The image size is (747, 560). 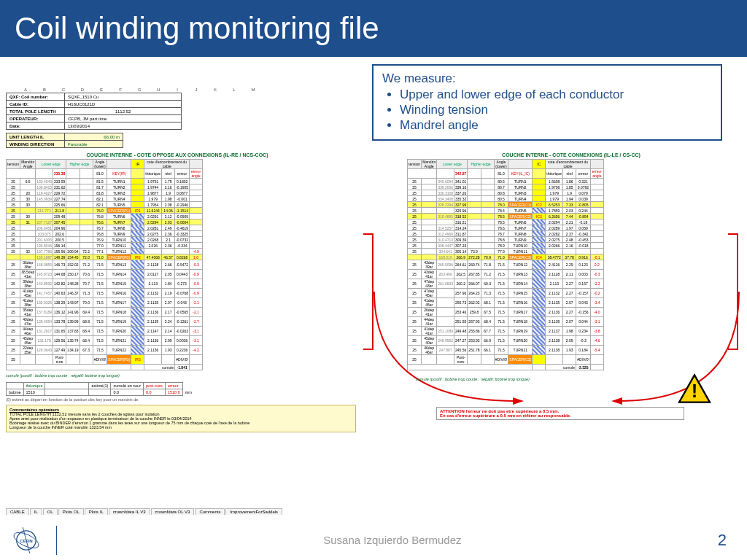 I want to click on unit-table: UNIT LENGTH IL66.00 m WINDING DIRECTIONF…, so click(x=64, y=140).